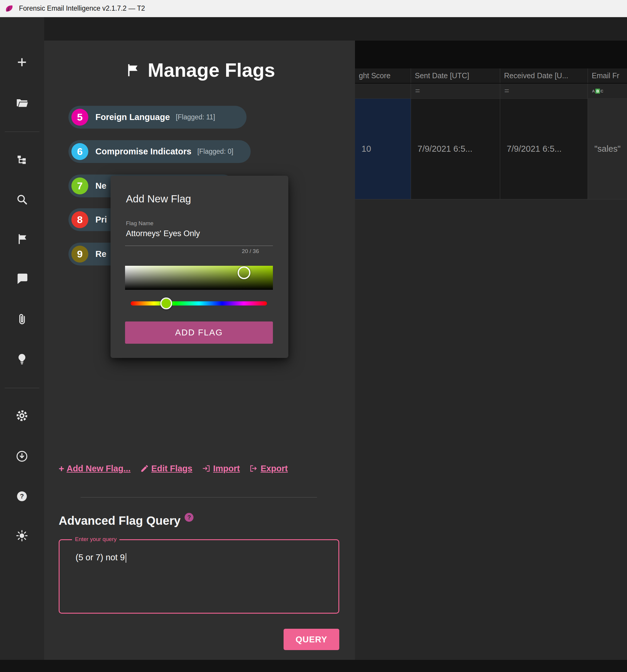 The height and width of the screenshot is (672, 627). Describe the element at coordinates (163, 234) in the screenshot. I see `flag-name-input: Attorneys' Eyes Only` at that location.